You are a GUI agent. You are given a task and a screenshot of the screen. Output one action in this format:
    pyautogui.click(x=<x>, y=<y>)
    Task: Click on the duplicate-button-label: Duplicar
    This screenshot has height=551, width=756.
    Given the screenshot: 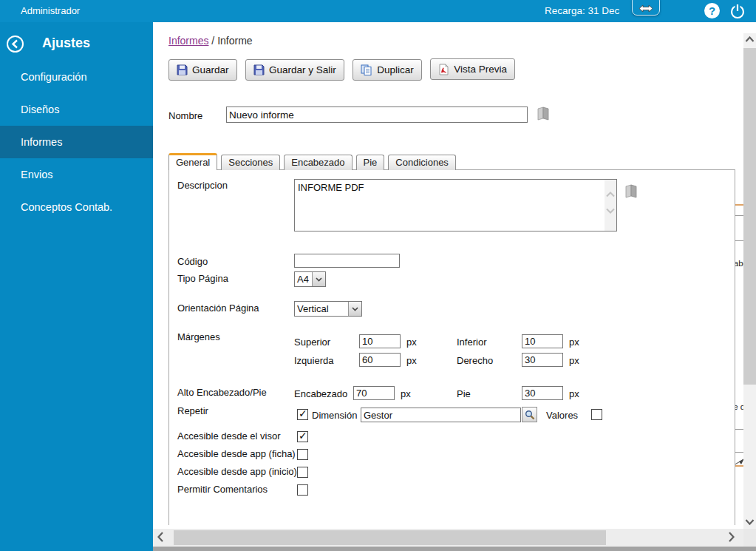 What is the action you would take?
    pyautogui.click(x=395, y=70)
    